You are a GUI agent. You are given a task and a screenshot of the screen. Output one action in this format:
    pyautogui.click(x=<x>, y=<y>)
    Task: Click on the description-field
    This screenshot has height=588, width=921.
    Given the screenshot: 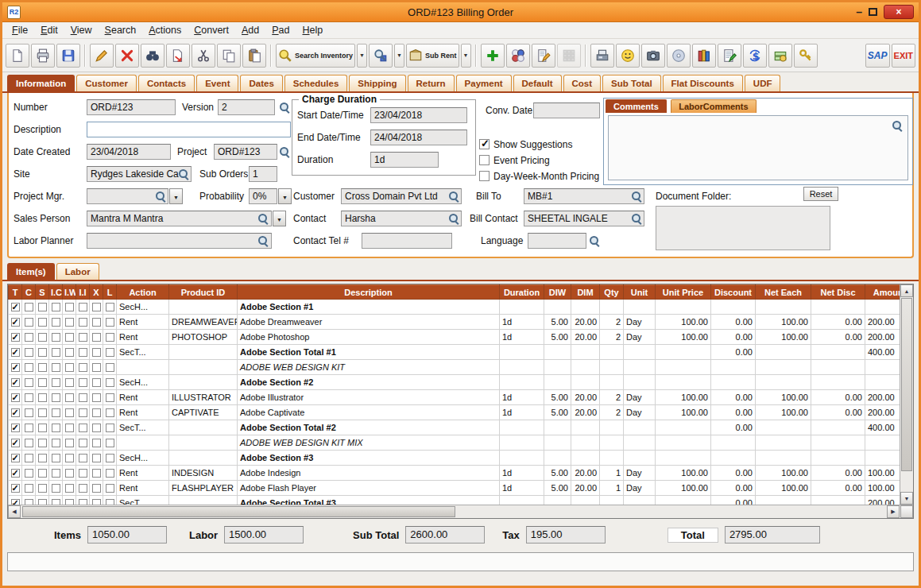 What is the action you would take?
    pyautogui.click(x=189, y=130)
    